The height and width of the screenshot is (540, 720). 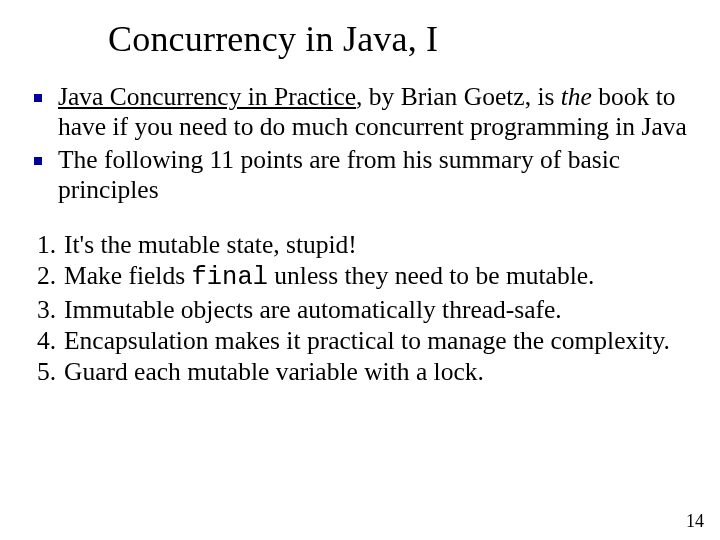 What do you see at coordinates (273, 39) in the screenshot?
I see `slide-title: Concurrency in Java, I` at bounding box center [273, 39].